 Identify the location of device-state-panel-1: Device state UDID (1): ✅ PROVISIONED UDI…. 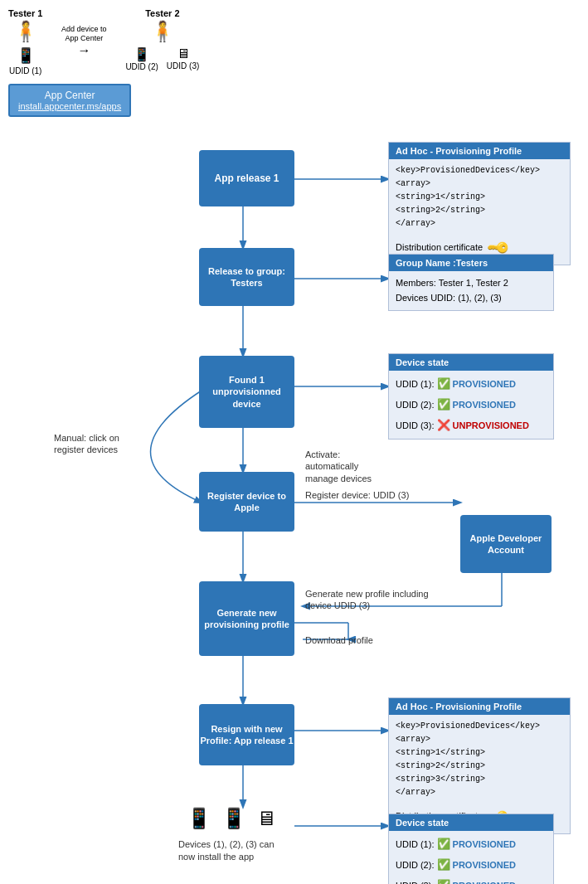
(471, 396).